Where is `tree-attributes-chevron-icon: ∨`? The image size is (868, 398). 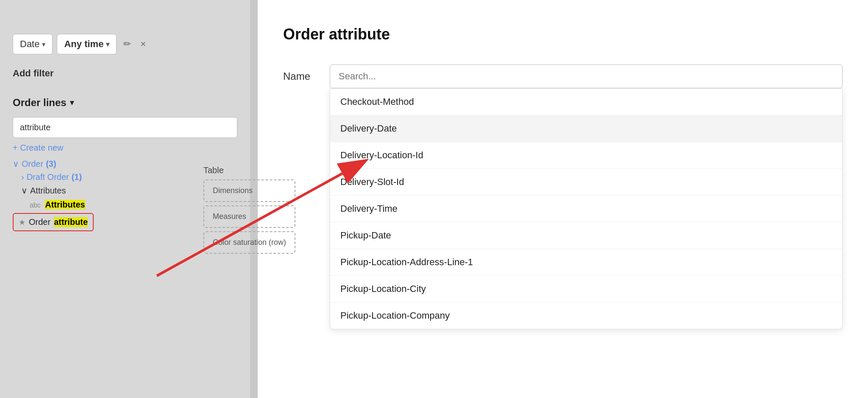 tree-attributes-chevron-icon: ∨ is located at coordinates (25, 191).